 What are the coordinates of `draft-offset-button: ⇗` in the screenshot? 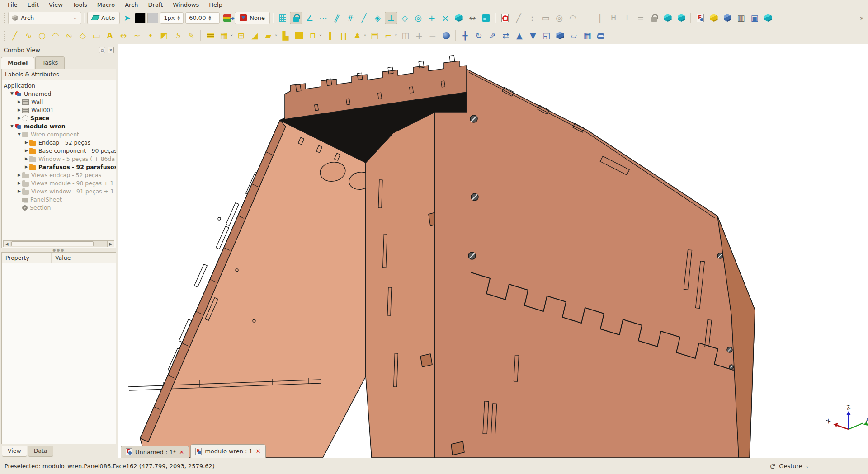 It's located at (492, 36).